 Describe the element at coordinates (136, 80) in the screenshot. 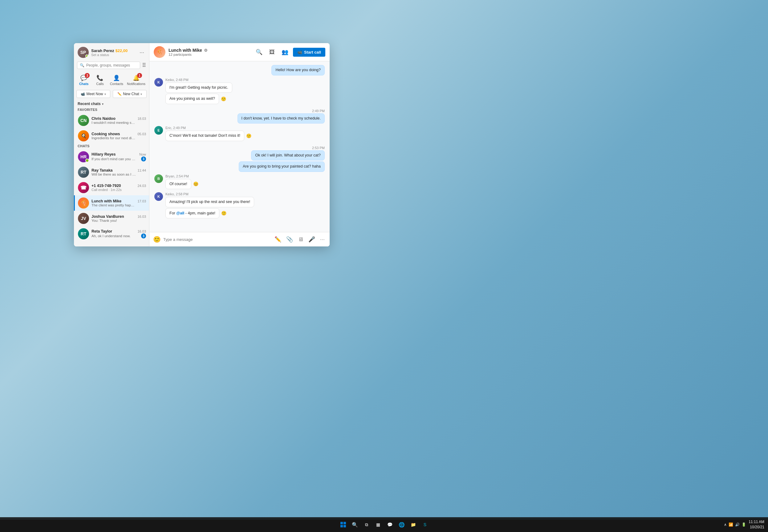

I see `tab-notifications: 🔔 1 Notifications` at that location.